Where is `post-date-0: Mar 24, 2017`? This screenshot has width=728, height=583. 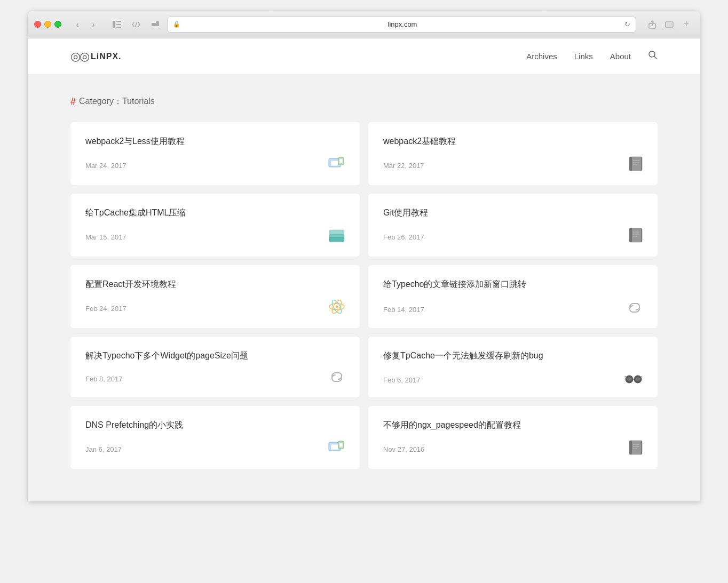 post-date-0: Mar 24, 2017 is located at coordinates (106, 165).